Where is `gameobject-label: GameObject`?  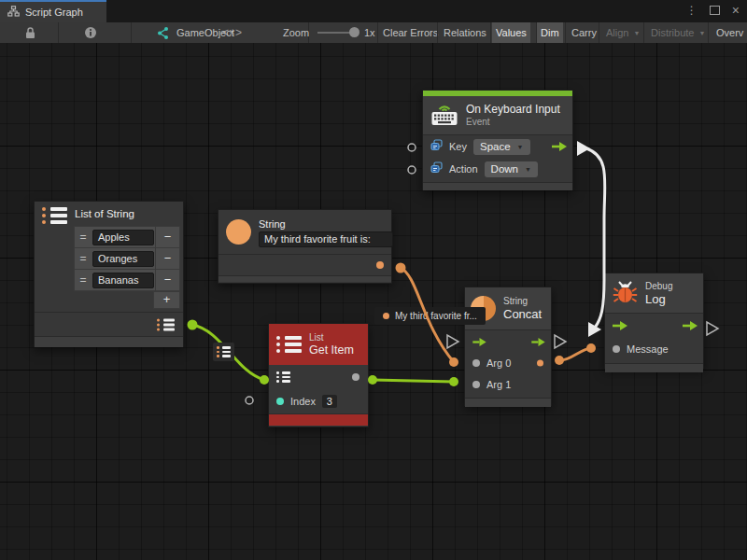 gameobject-label: GameObject is located at coordinates (205, 33).